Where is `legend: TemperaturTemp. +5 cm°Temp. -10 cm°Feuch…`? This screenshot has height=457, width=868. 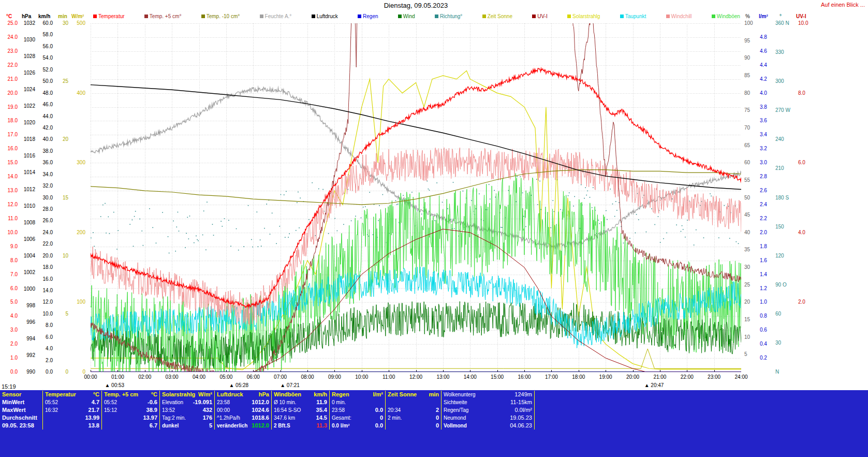 legend: TemperaturTemp. +5 cm°Temp. -10 cm°Feuch… is located at coordinates (417, 17).